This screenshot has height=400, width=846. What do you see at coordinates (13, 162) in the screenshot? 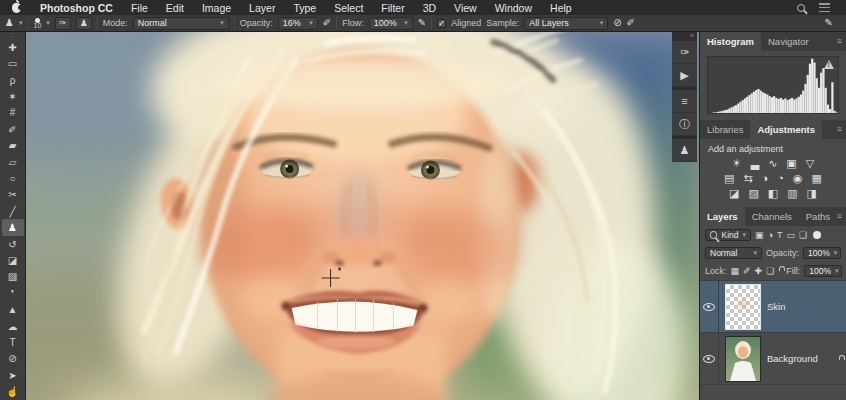
I see `healing-patch-tool: ▱` at bounding box center [13, 162].